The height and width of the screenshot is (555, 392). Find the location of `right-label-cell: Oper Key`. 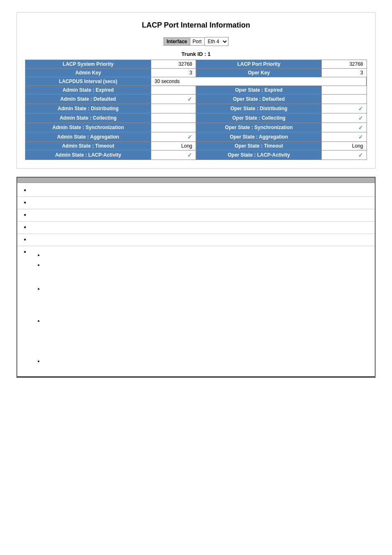

right-label-cell: Oper Key is located at coordinates (259, 73).